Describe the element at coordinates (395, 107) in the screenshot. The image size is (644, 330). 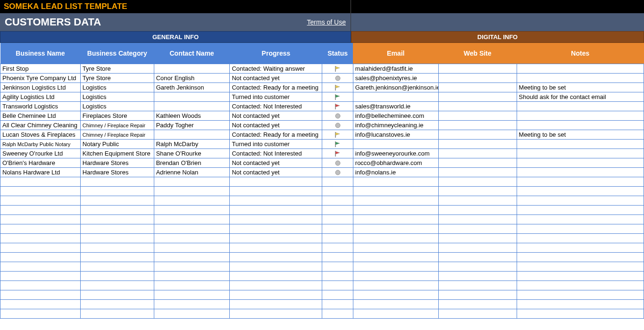
I see `cell-email: sales@transworld.ie` at that location.